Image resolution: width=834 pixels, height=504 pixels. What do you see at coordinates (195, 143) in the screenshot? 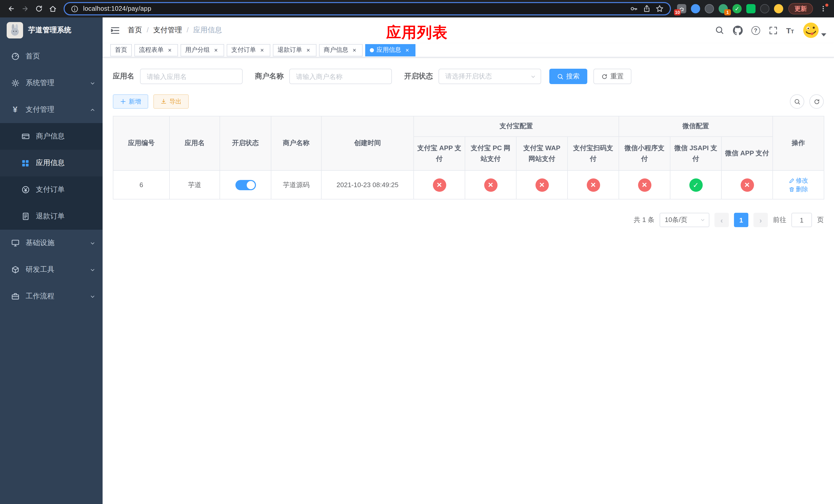
I see `col-header-name: 应用名` at bounding box center [195, 143].